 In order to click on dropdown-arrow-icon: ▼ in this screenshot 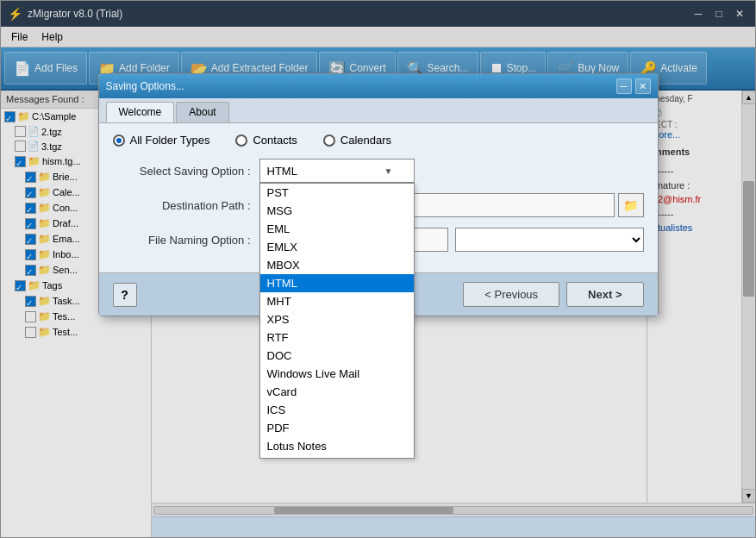, I will do `click(389, 171)`.